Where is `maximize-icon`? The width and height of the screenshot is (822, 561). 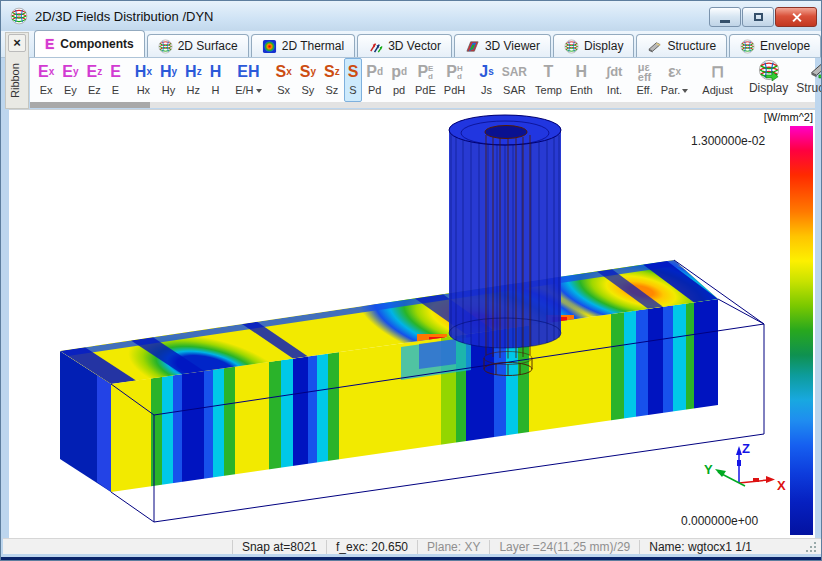 maximize-icon is located at coordinates (758, 17).